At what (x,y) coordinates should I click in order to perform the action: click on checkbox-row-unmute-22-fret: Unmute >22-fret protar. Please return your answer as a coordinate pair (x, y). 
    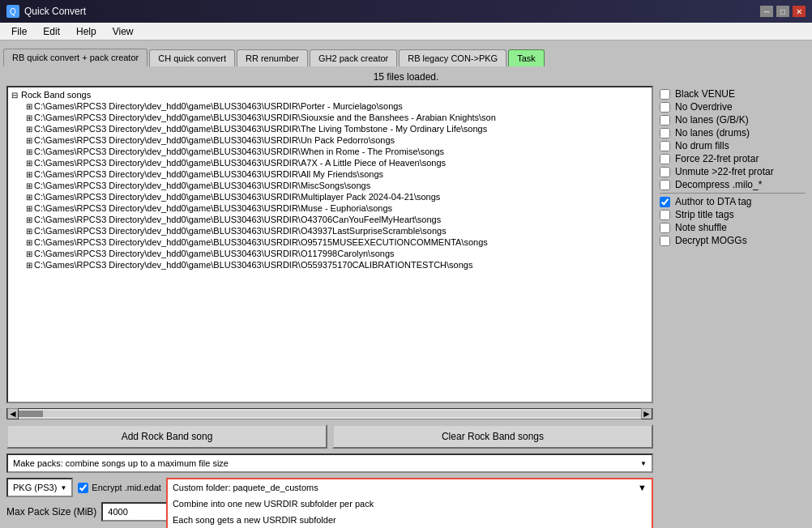
    Looking at the image, I should click on (733, 172).